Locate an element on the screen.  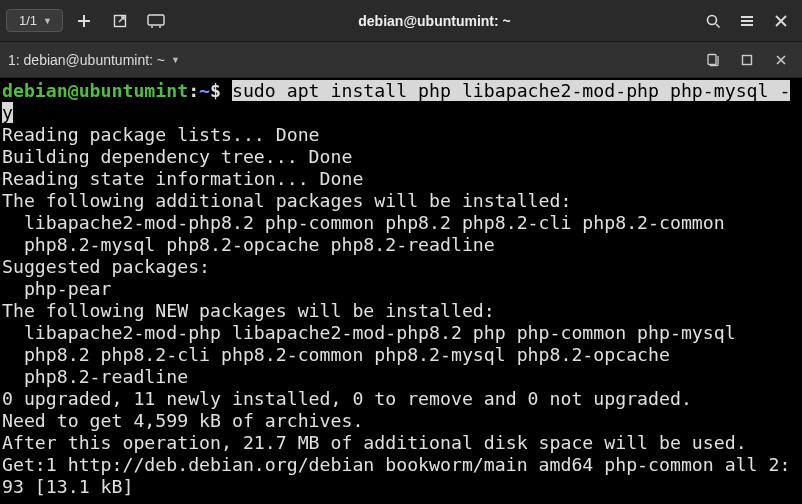
new-tab-button is located at coordinates (84, 21).